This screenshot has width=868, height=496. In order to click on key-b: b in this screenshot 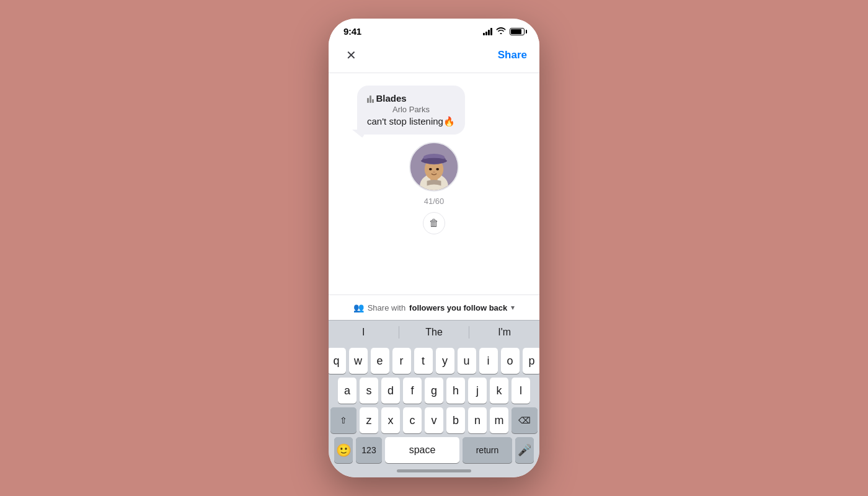, I will do `click(456, 420)`.